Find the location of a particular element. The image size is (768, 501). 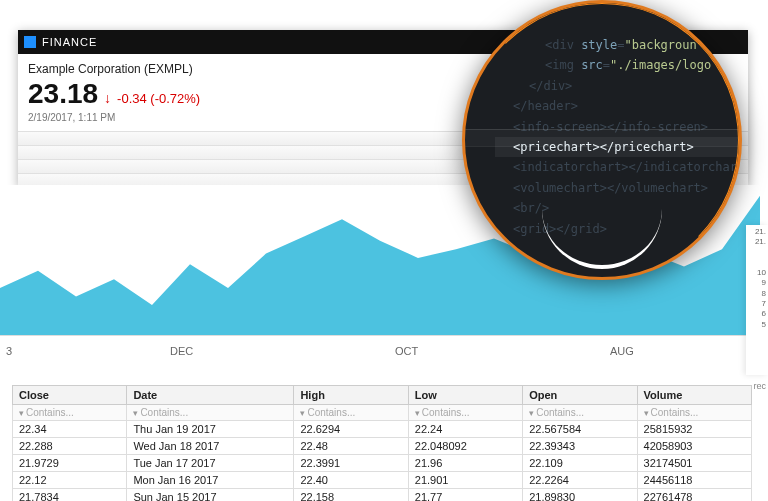

cell-volume: 42058903 is located at coordinates (694, 446).